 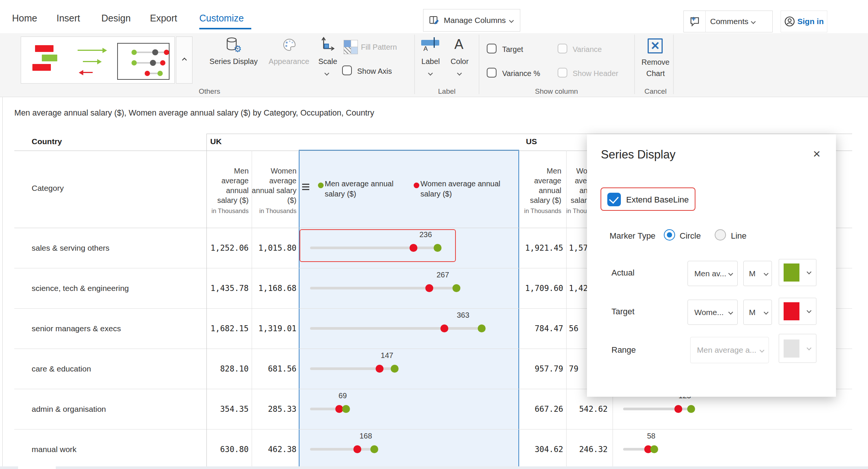 What do you see at coordinates (228, 369) in the screenshot?
I see `uk-men-value: 828.10` at bounding box center [228, 369].